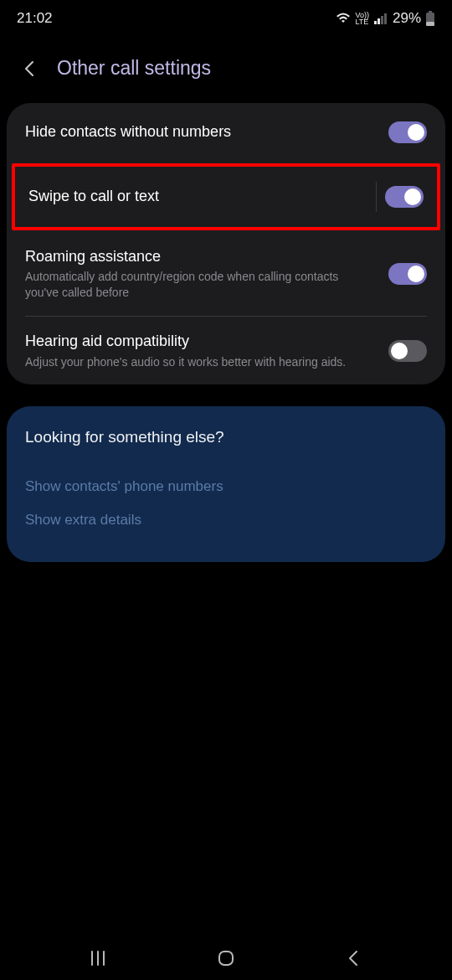 Image resolution: width=452 pixels, height=980 pixels. I want to click on setting-hearing-aid: Hearing aid compatibility Adjust your ph…, so click(226, 350).